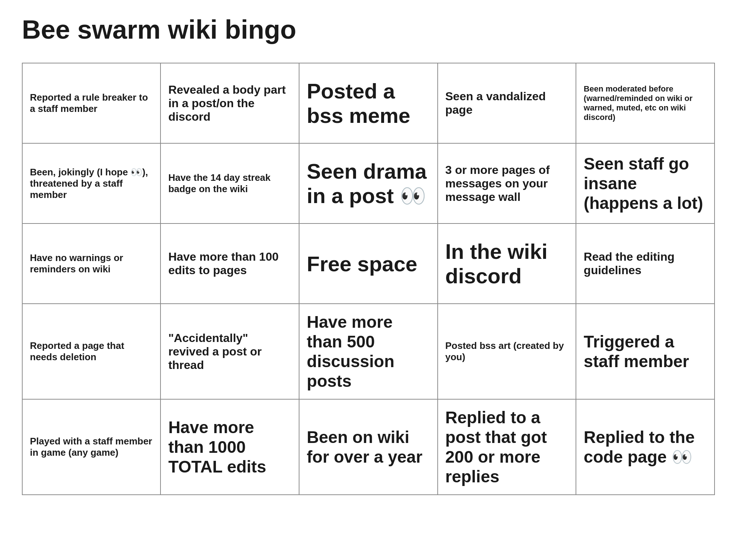 The width and height of the screenshot is (747, 560). Describe the element at coordinates (368, 264) in the screenshot. I see `cell-2-2: Free space` at that location.